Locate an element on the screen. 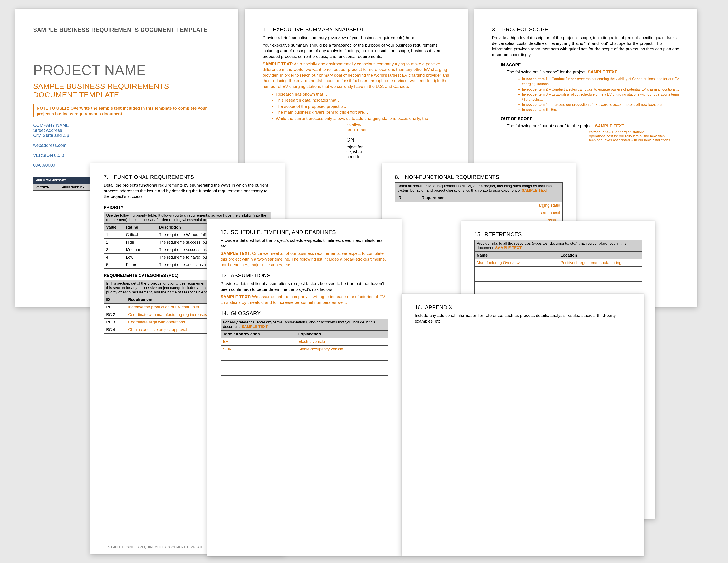 The image size is (728, 563). glossary-col-explanation: Explanation is located at coordinates (342, 334).